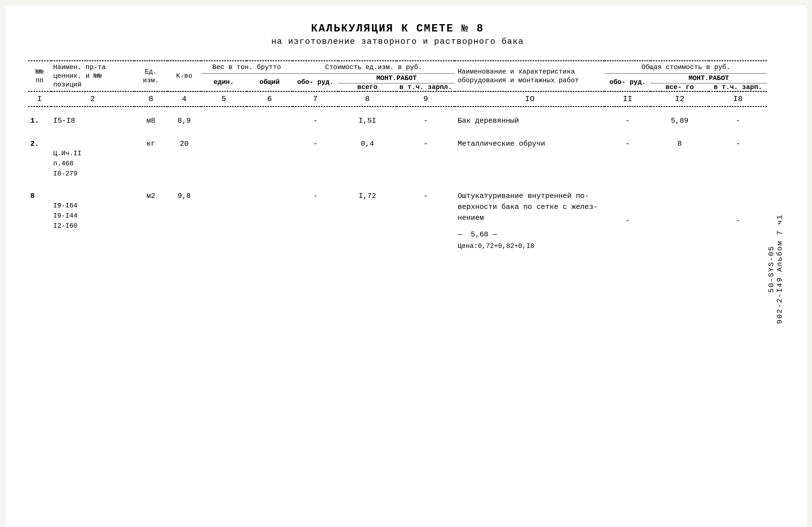 This screenshot has height=527, width=812. What do you see at coordinates (184, 118) in the screenshot?
I see `row1-qty: 8,9` at bounding box center [184, 118].